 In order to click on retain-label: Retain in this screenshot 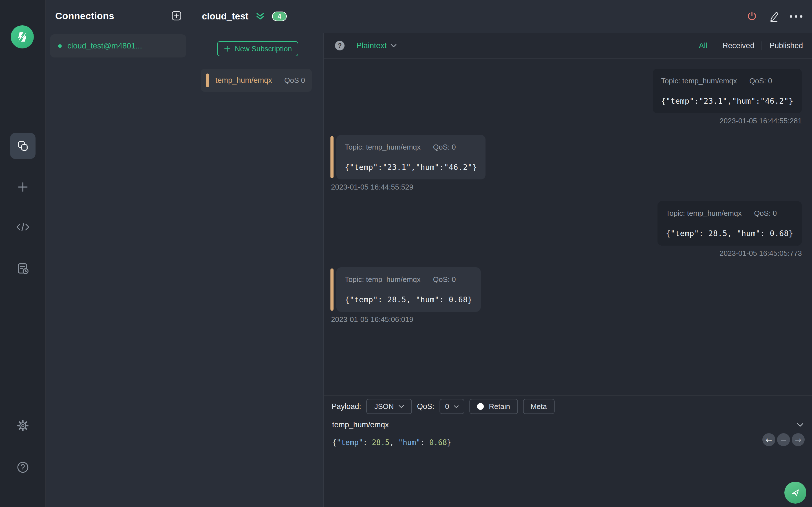, I will do `click(499, 407)`.